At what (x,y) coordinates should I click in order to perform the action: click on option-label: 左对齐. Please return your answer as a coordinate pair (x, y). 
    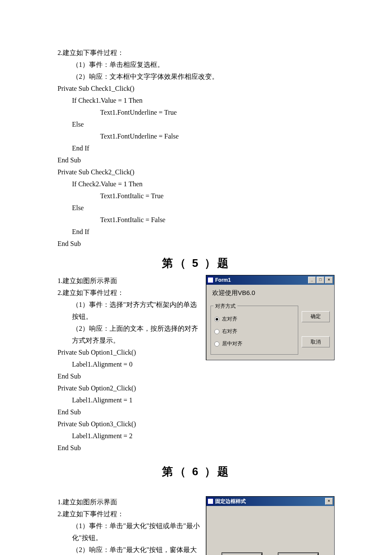
    Looking at the image, I should click on (230, 319).